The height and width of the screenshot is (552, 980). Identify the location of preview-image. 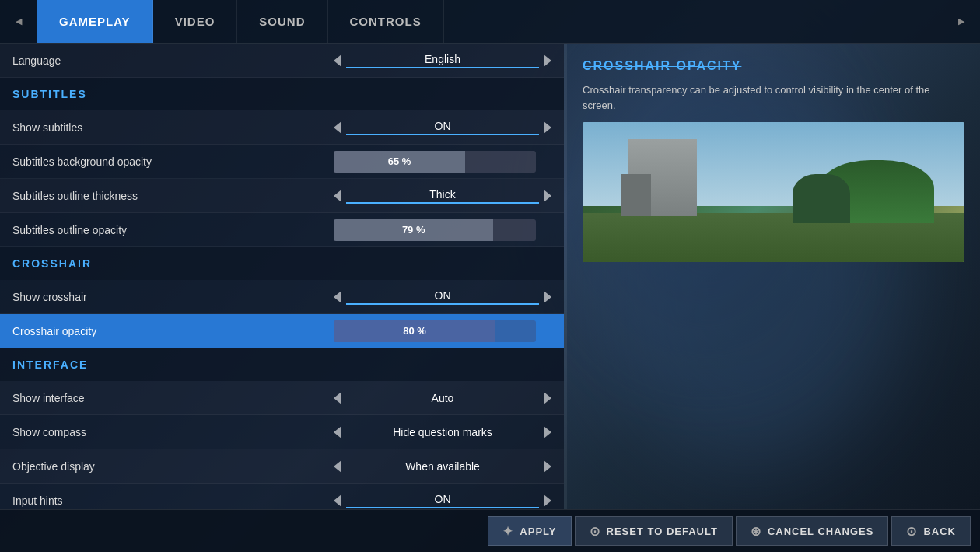
(773, 192).